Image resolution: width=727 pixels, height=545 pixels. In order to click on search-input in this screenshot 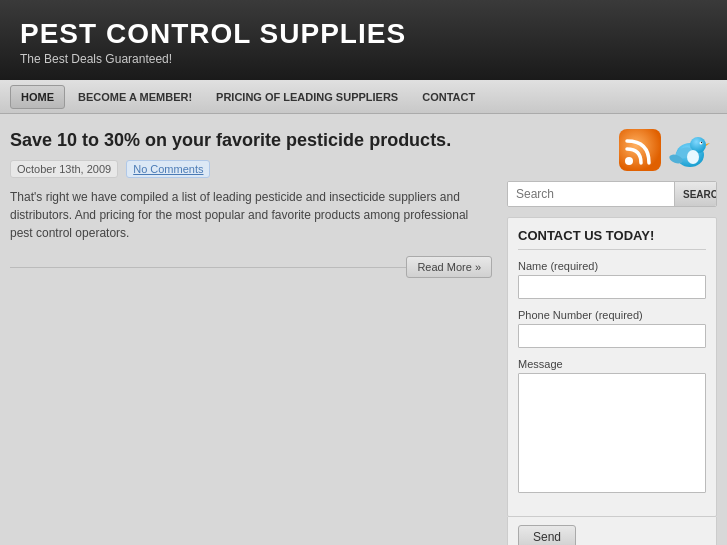, I will do `click(591, 194)`.